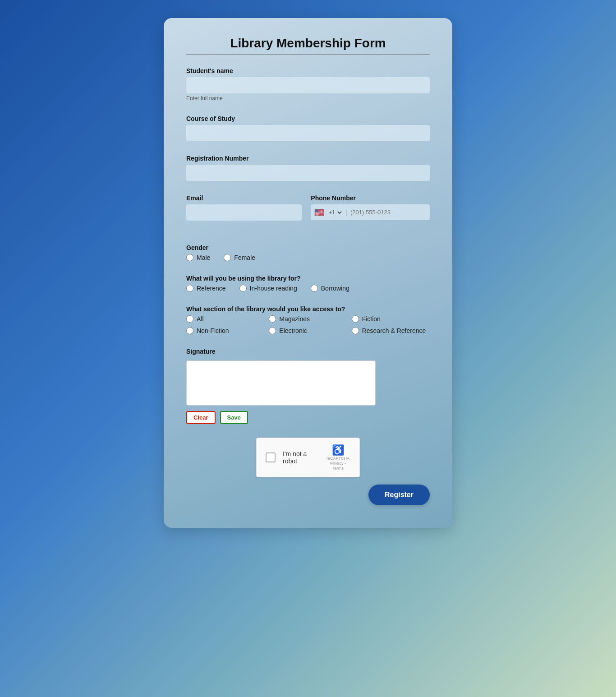  I want to click on gender-male-option: Male, so click(198, 258).